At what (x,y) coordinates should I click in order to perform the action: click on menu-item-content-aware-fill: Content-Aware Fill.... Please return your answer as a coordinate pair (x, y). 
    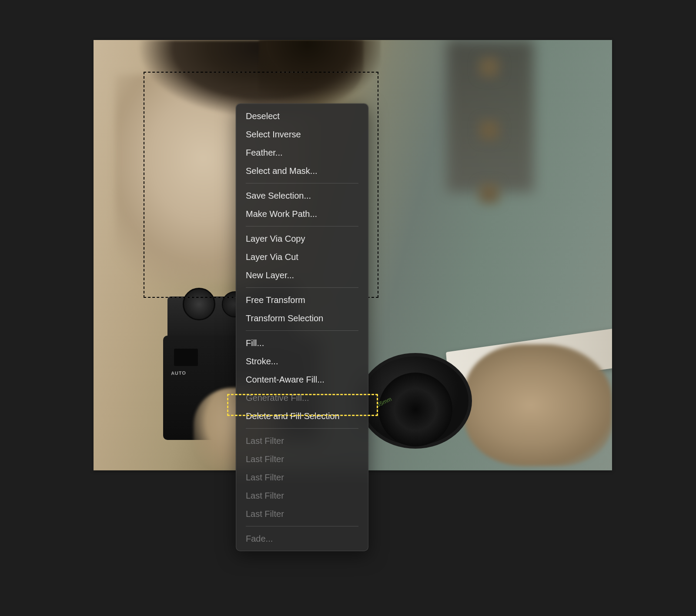
    Looking at the image, I should click on (302, 380).